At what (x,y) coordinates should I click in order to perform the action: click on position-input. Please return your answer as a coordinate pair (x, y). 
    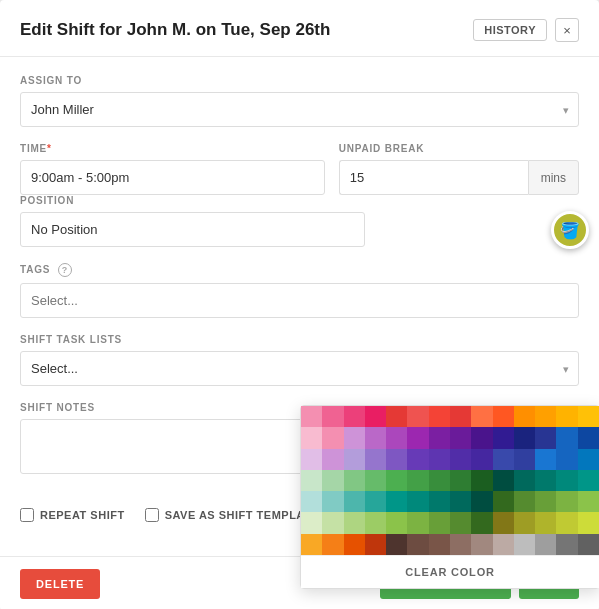
    Looking at the image, I should click on (192, 230).